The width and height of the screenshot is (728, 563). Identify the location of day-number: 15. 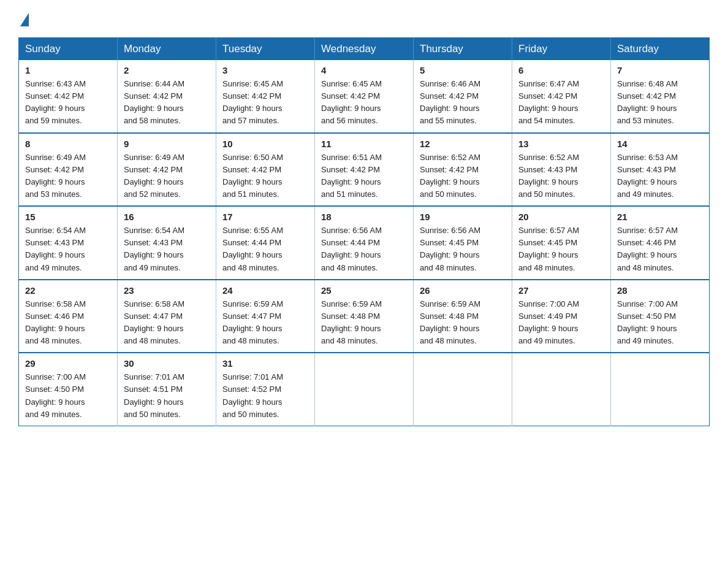
(68, 217).